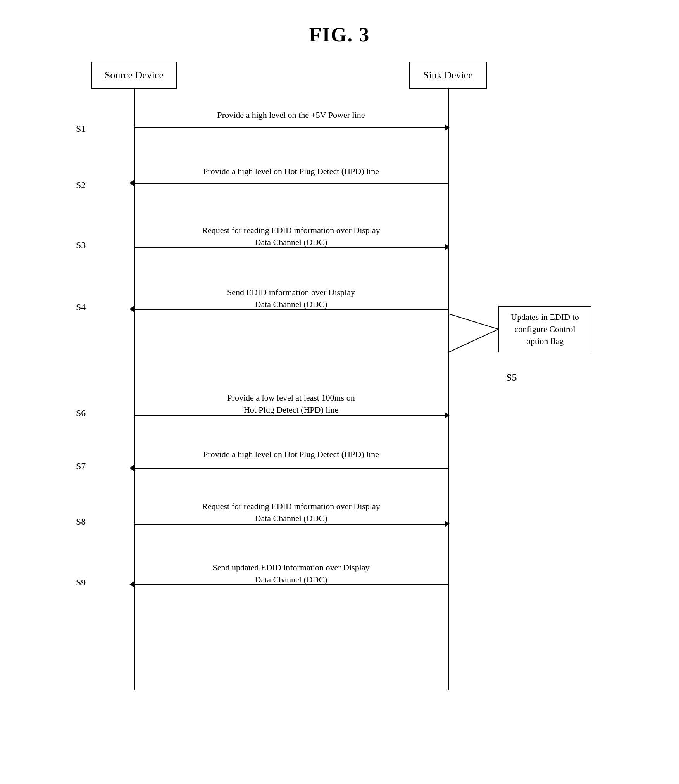 The image size is (679, 784). Describe the element at coordinates (291, 513) in the screenshot. I see `s8-label: Request for reading EDID information ove…` at that location.